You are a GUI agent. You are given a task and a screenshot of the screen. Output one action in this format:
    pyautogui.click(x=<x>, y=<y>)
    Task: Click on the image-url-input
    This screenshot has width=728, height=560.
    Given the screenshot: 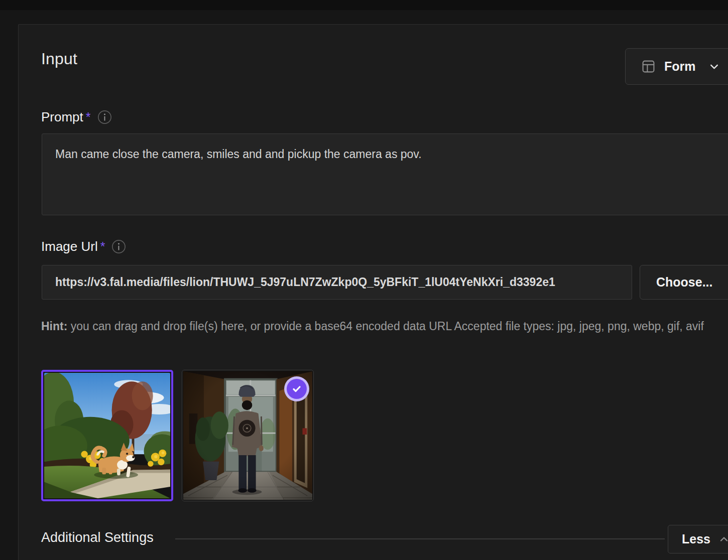 What is the action you would take?
    pyautogui.click(x=337, y=282)
    